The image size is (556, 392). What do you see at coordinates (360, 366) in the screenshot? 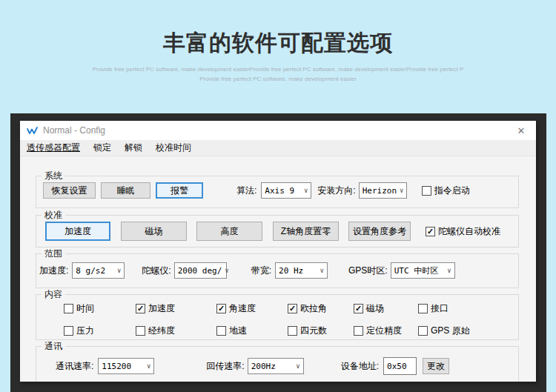
I see `device-address-label: 设备地址:` at bounding box center [360, 366].